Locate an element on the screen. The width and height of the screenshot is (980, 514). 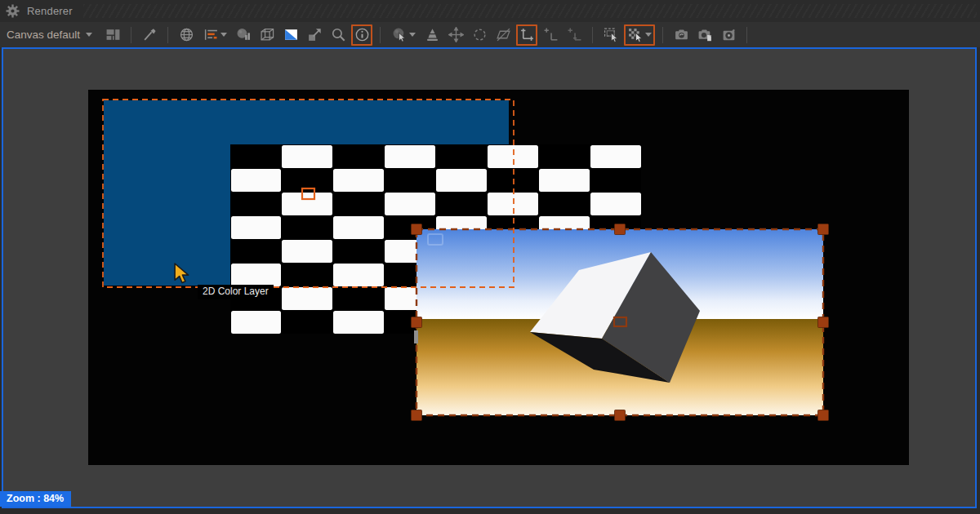
panel-title: Renderer is located at coordinates (50, 11).